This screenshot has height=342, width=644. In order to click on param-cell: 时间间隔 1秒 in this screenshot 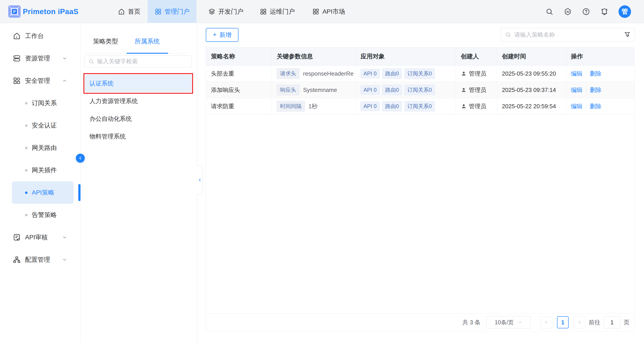, I will do `click(314, 106)`.